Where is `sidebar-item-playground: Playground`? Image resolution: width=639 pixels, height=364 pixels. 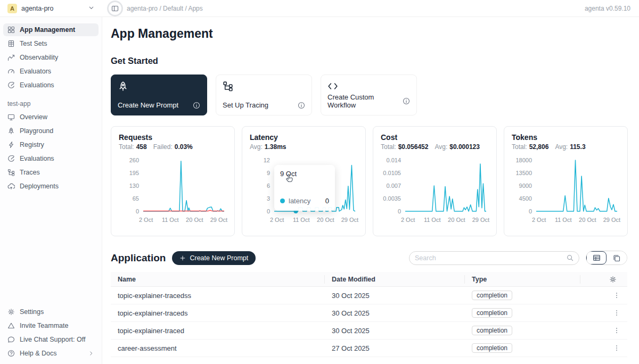 sidebar-item-playground: Playground is located at coordinates (51, 131).